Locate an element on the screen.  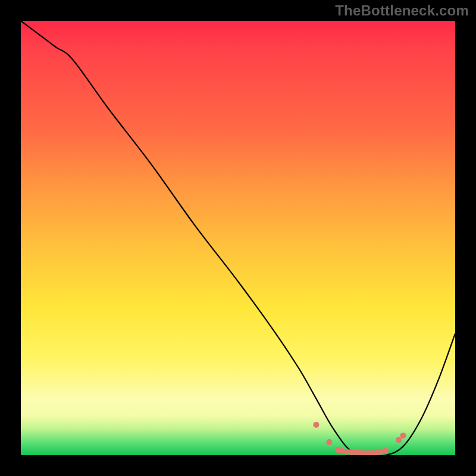
watermark-label: TheBottleneck.com is located at coordinates (402, 11).